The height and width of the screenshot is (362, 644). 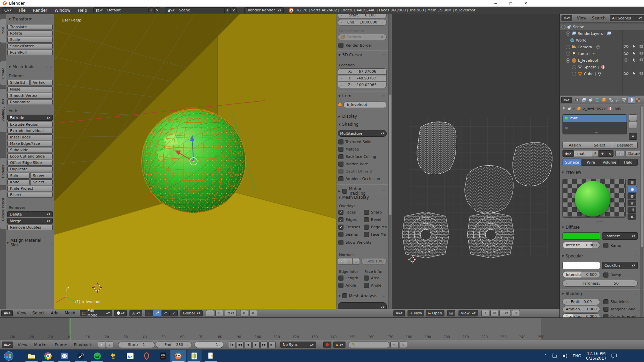 I want to click on manipulator-toggle, so click(x=149, y=313).